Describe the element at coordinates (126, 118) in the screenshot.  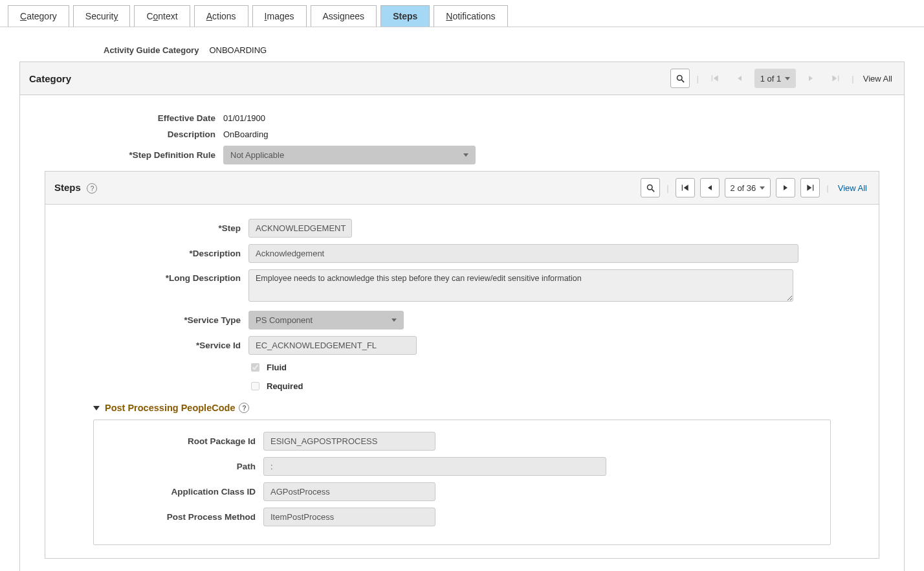
I see `effective-date-label: Effective Date` at that location.